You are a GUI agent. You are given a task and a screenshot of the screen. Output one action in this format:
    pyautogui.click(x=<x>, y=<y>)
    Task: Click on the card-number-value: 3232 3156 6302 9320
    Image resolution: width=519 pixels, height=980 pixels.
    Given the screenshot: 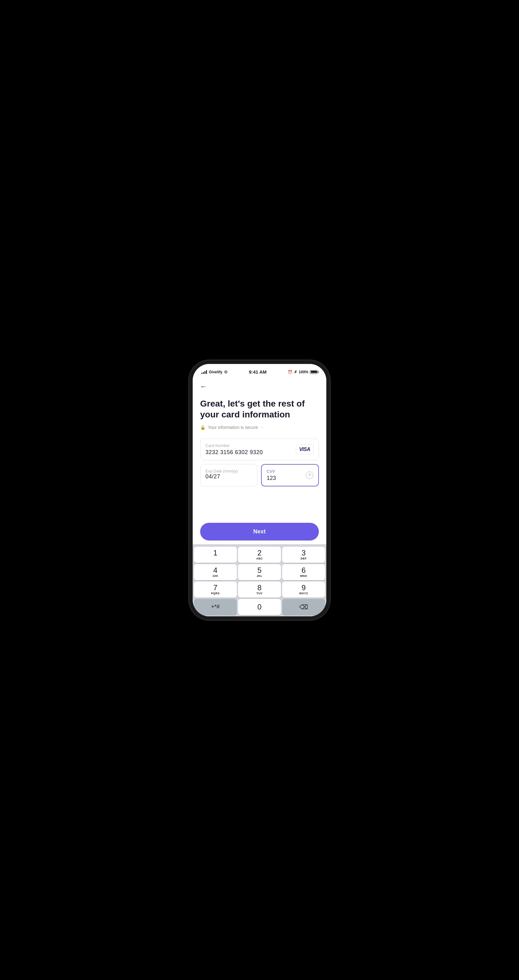 What is the action you would take?
    pyautogui.click(x=234, y=453)
    